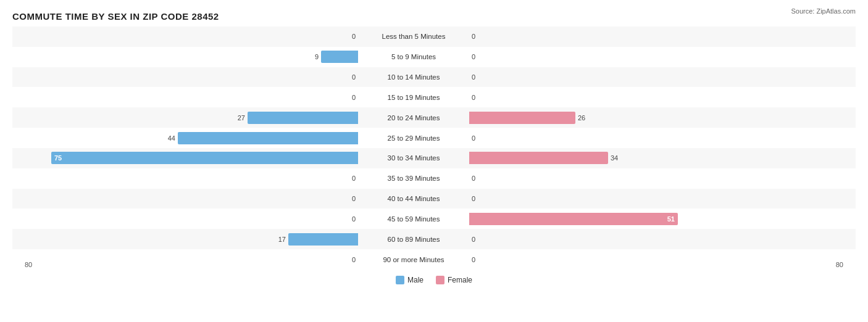 The height and width of the screenshot is (322, 868). I want to click on bar-row: 7530 to 34 Minutes34, so click(434, 158).